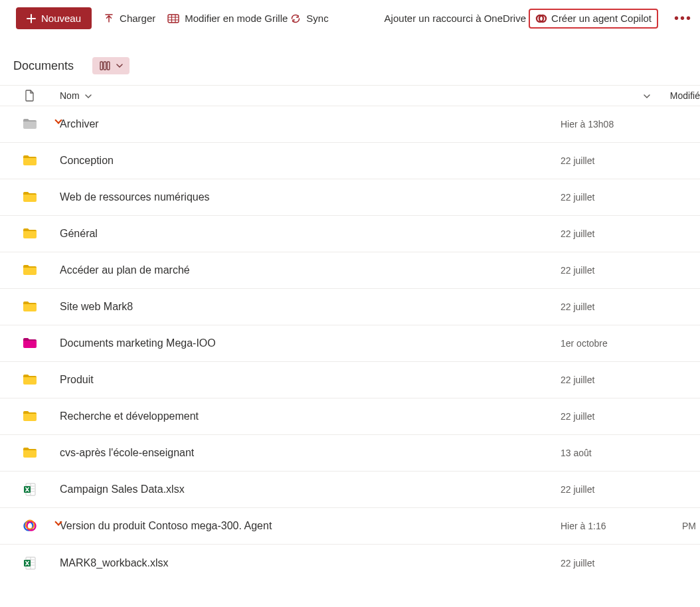 This screenshot has height=607, width=700. I want to click on upload-icon, so click(109, 19).